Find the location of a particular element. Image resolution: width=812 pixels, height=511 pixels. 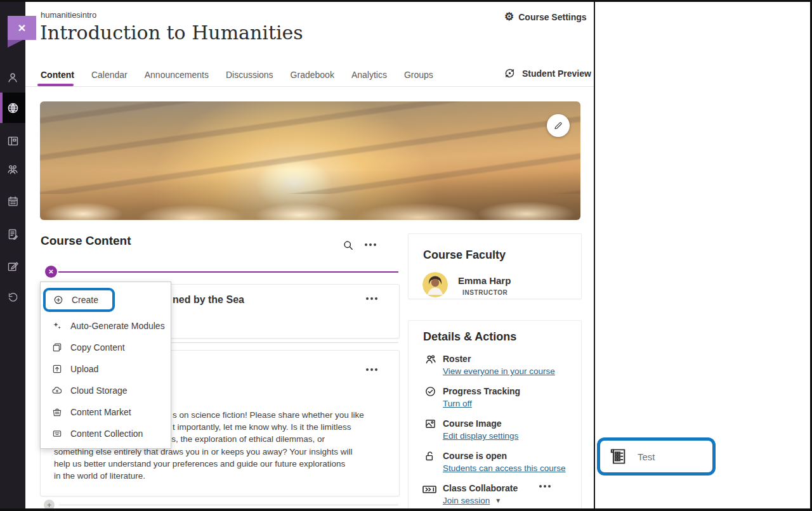

menu-item-content-collection: Content Collection is located at coordinates (105, 434).